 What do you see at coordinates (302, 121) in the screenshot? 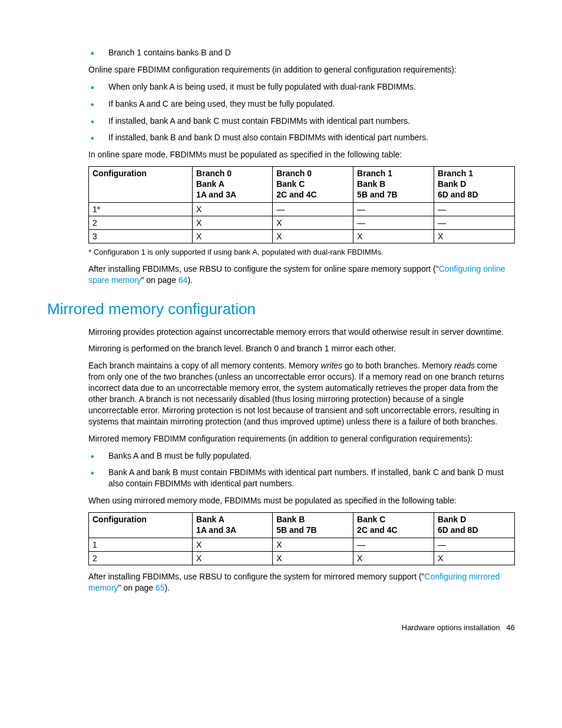
I see `list-item: If installed, bank A and bank C must con…` at bounding box center [302, 121].